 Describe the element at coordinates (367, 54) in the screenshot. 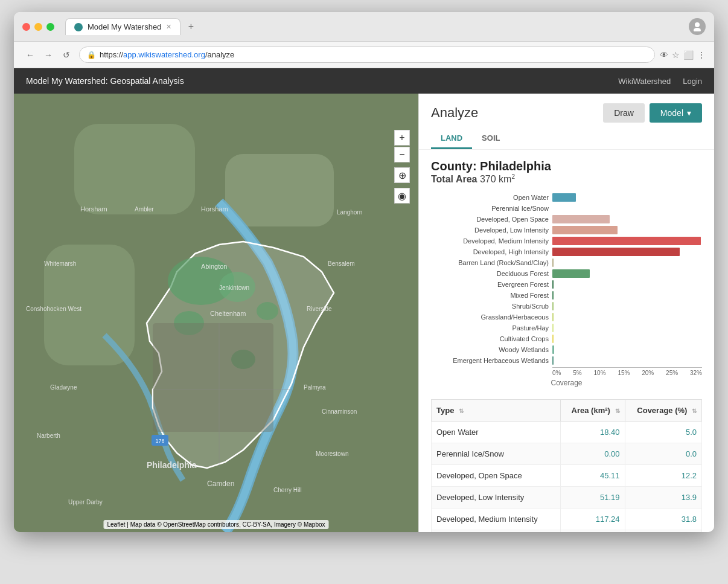

I see `address-bar: 🔒 https://app.wikiswatershed.org/analyze` at that location.